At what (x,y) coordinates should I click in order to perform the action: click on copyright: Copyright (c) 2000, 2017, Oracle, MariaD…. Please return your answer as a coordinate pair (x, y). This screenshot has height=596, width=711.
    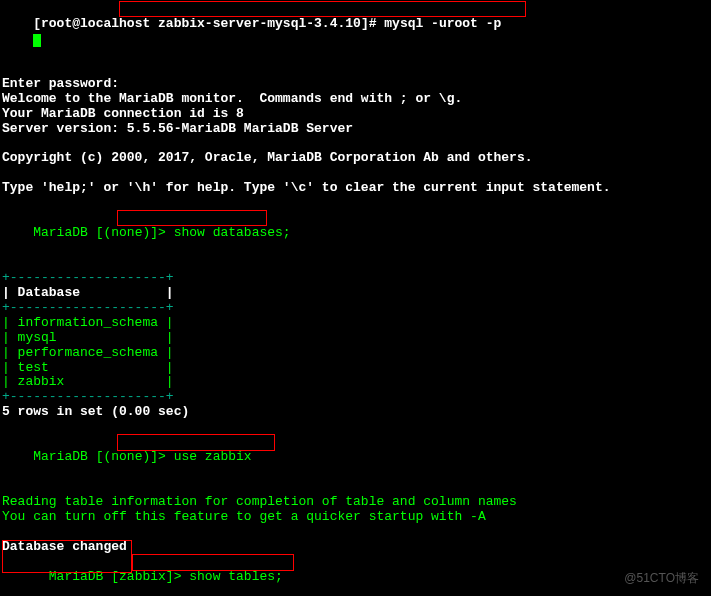
    Looking at the image, I should click on (356, 158).